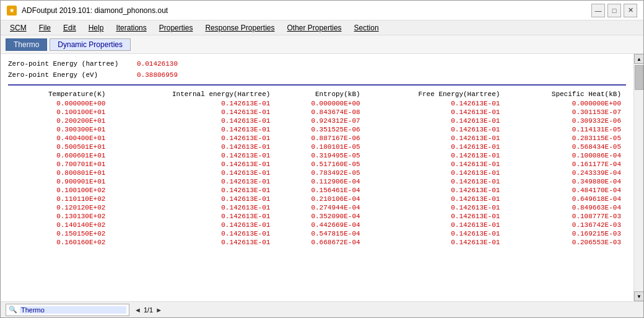 This screenshot has width=644, height=318. Describe the element at coordinates (320, 164) in the screenshot. I see `cell-r7-c2: 0.517160E-05` at that location.